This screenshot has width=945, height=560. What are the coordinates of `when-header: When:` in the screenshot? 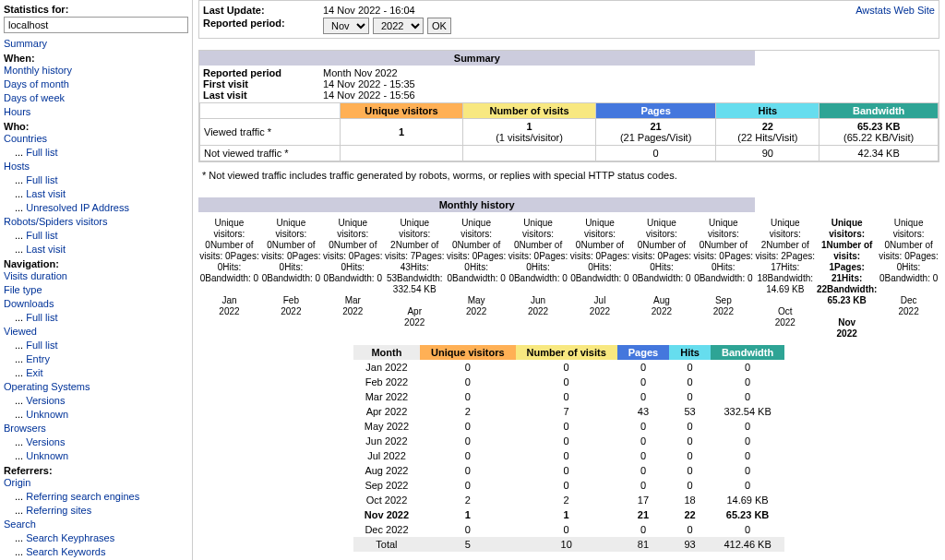 It's located at (96, 58).